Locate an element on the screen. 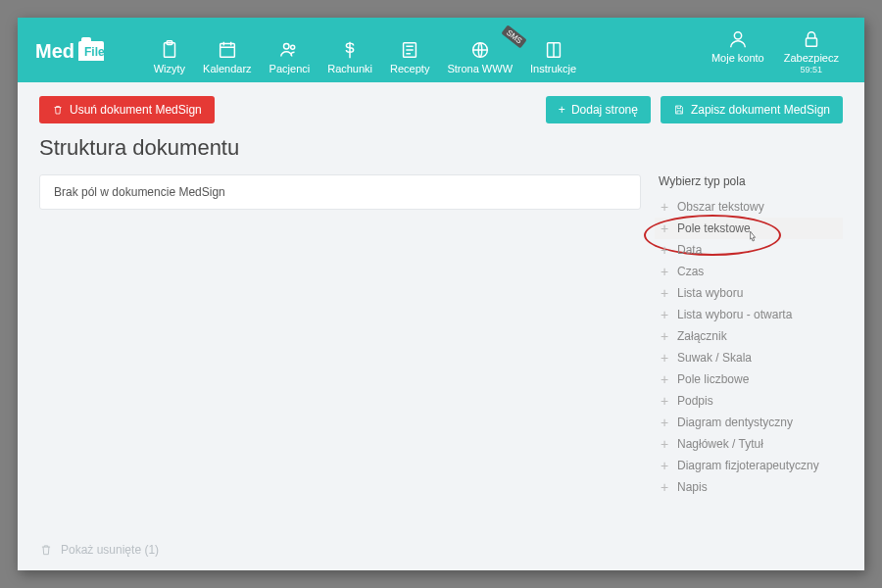 This screenshot has height=588, width=882. field-type-item: +Nagłówek / Tytuł is located at coordinates (749, 444).